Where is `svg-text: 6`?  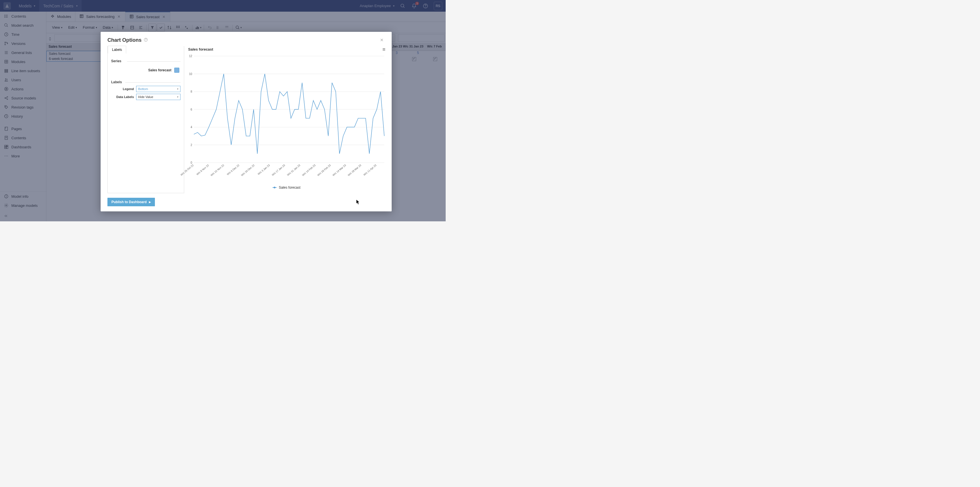 svg-text: 6 is located at coordinates (191, 109).